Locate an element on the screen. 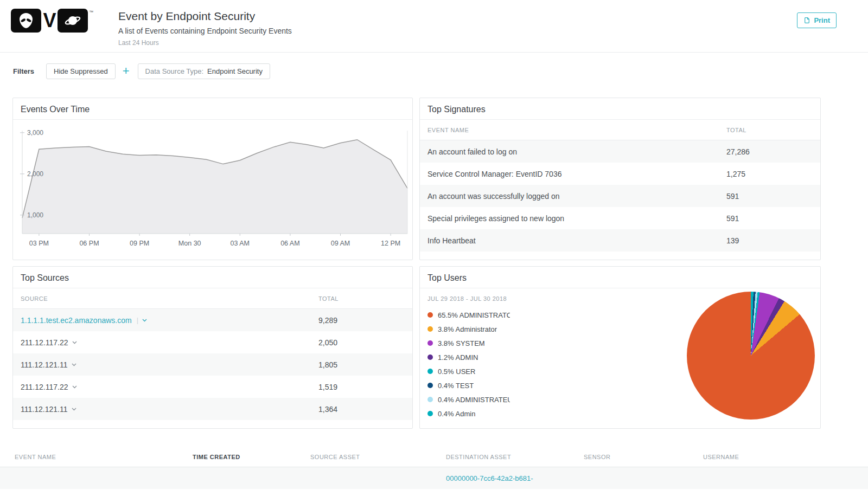 The image size is (868, 490). table-row: 111.12.121.111,364 is located at coordinates (213, 409).